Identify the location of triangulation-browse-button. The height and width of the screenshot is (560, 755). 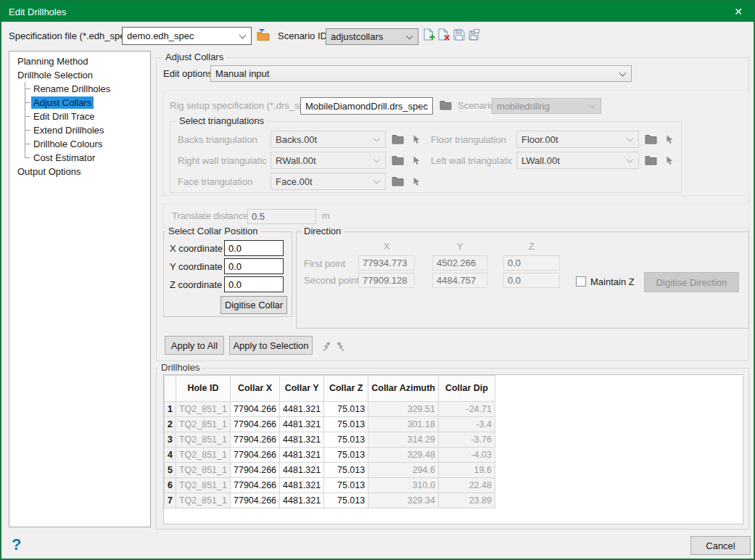
(651, 139).